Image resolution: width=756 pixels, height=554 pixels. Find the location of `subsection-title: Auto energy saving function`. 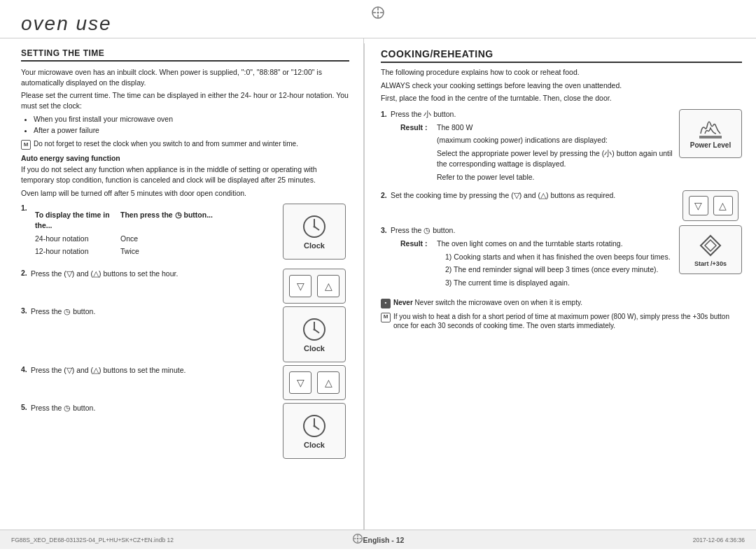

subsection-title: Auto energy saving function is located at coordinates (185, 158).